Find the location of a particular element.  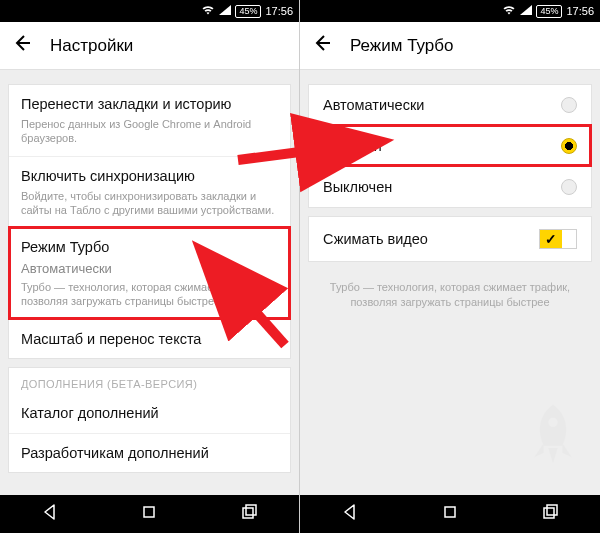

option-auto: Автоматически is located at coordinates (450, 105).